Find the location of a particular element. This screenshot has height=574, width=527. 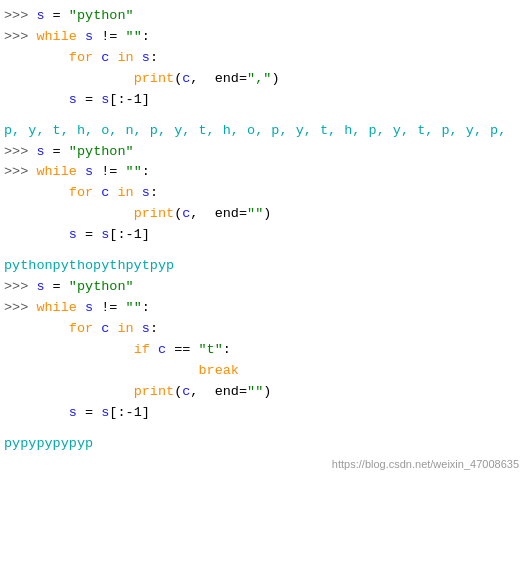

watermark: https://blog.csdn.net/weixin_47008635 is located at coordinates (264, 464).